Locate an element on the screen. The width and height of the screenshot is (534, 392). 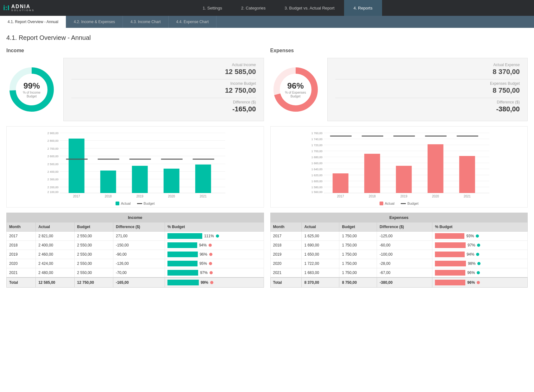
expenses-donut-label: 96% % of ExpensesBudget is located at coordinates (296, 90).